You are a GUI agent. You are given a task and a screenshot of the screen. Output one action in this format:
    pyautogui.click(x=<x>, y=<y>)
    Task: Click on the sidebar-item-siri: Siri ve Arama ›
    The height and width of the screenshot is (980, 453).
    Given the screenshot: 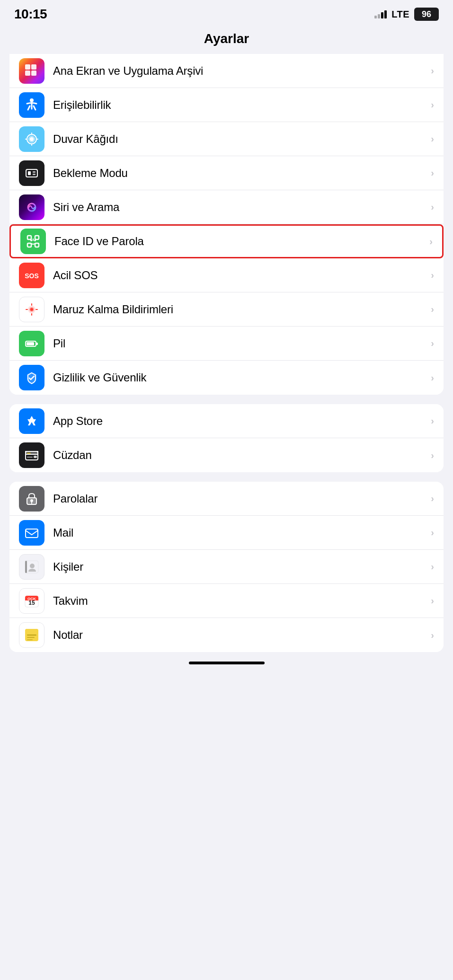 What is the action you would take?
    pyautogui.click(x=226, y=207)
    